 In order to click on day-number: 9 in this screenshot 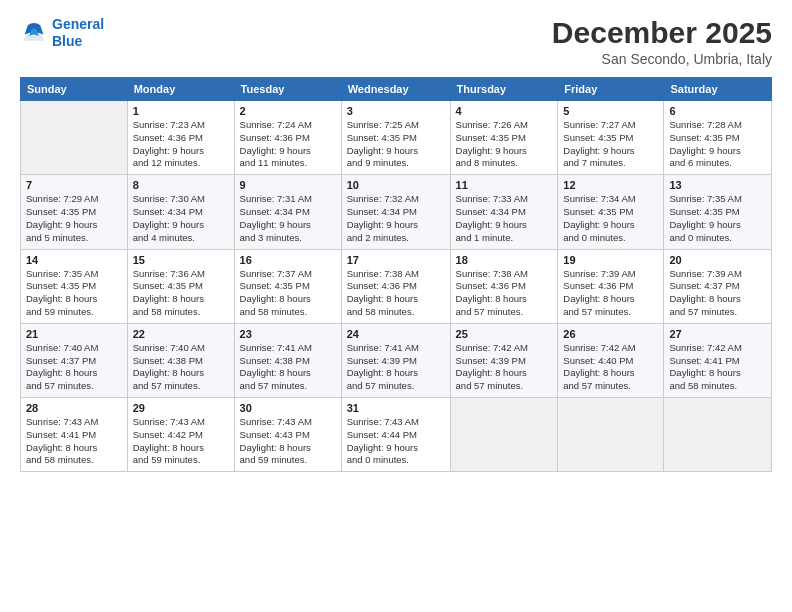, I will do `click(288, 185)`.